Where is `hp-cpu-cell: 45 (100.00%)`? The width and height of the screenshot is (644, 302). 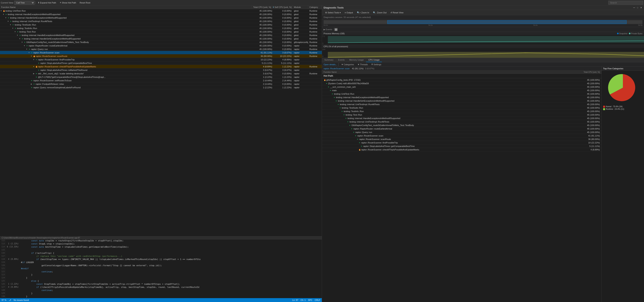 hp-cpu-cell: 45 (100.00%) is located at coordinates (589, 83).